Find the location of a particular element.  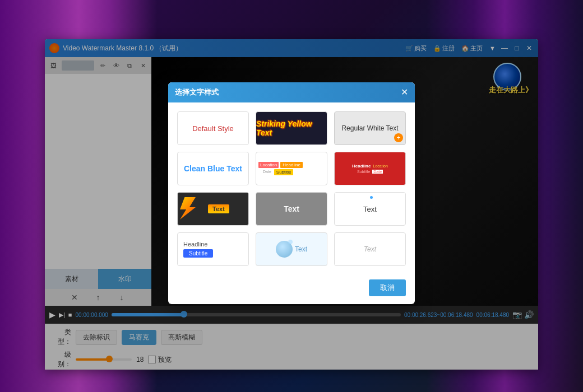

style-item-bubble: Text is located at coordinates (292, 249).